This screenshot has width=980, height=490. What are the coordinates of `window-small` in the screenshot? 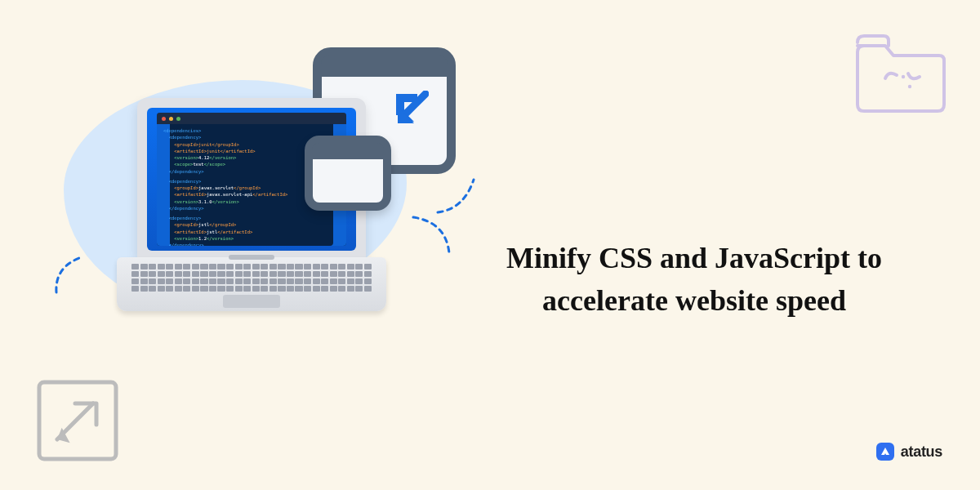 It's located at (348, 173).